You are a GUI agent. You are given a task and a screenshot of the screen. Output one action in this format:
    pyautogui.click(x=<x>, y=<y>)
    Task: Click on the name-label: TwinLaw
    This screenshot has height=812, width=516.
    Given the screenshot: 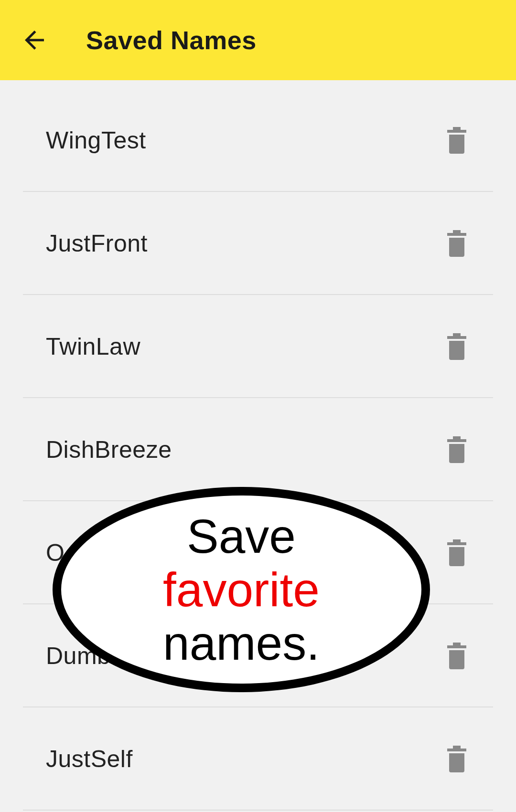 What is the action you would take?
    pyautogui.click(x=93, y=347)
    